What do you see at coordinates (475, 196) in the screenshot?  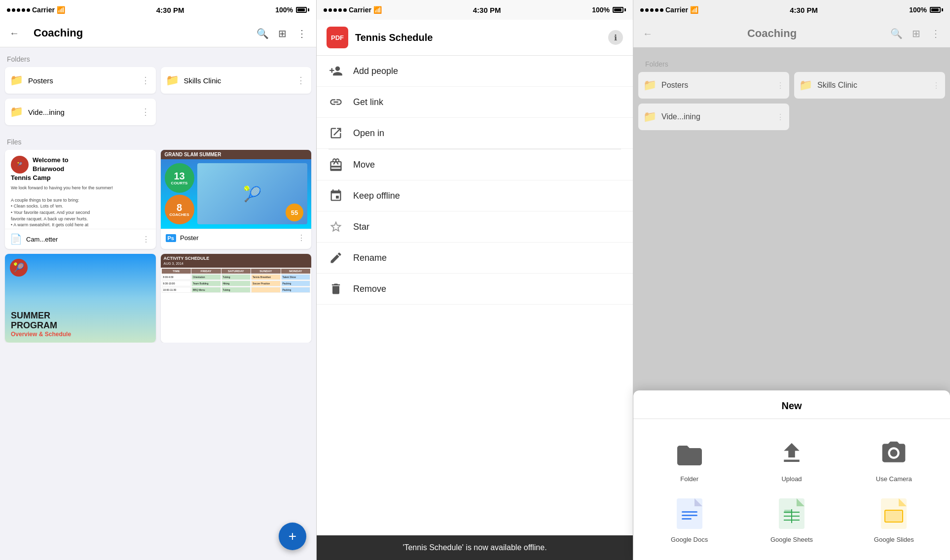 I see `menu-item-keep-offline: Keep offline` at bounding box center [475, 196].